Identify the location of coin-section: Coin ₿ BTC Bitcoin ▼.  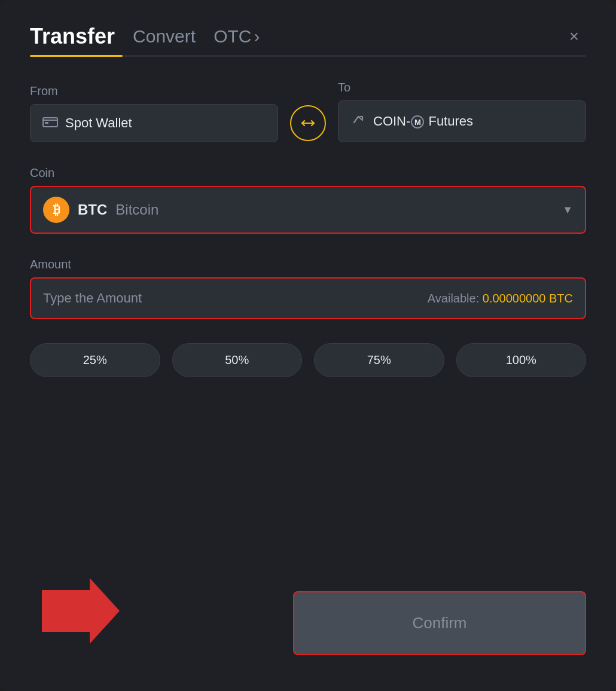
(308, 200).